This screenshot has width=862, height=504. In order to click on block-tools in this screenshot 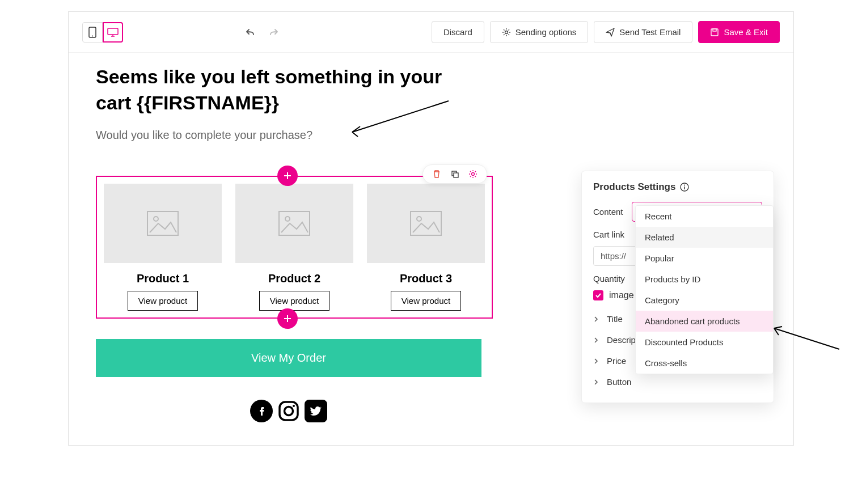, I will do `click(455, 174)`.